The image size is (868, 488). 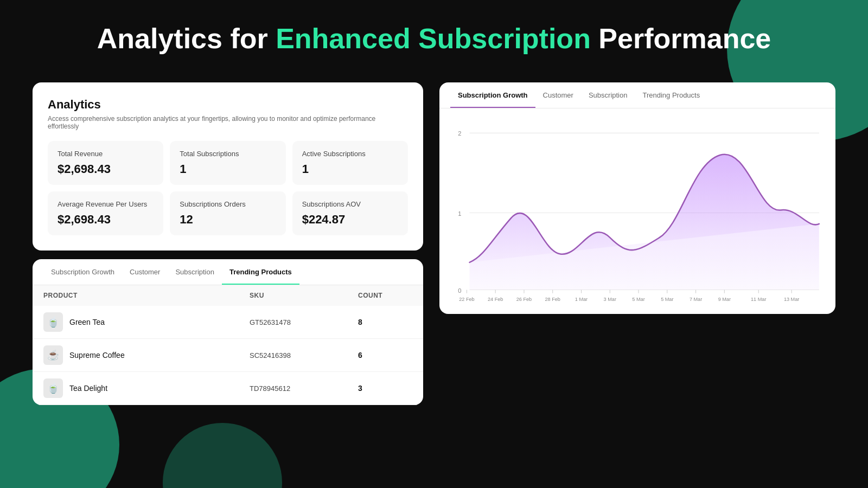 I want to click on metric-card-2: Active Subscriptions 1, so click(x=350, y=163).